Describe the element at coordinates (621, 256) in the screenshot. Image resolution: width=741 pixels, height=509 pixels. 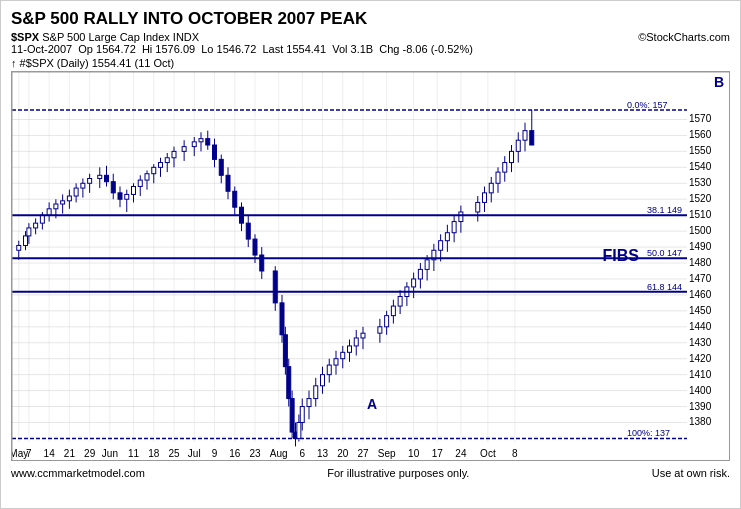
I see `label-fibs: FIBS` at that location.